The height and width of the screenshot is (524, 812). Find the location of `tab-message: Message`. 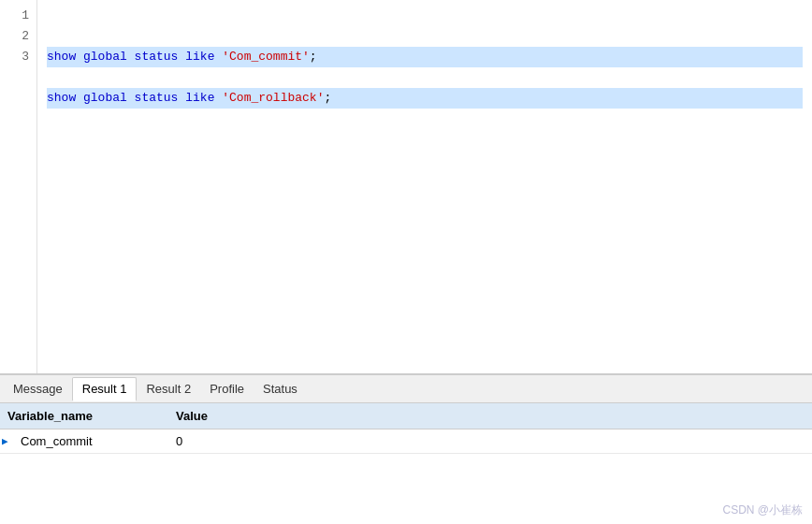

tab-message: Message is located at coordinates (37, 389).